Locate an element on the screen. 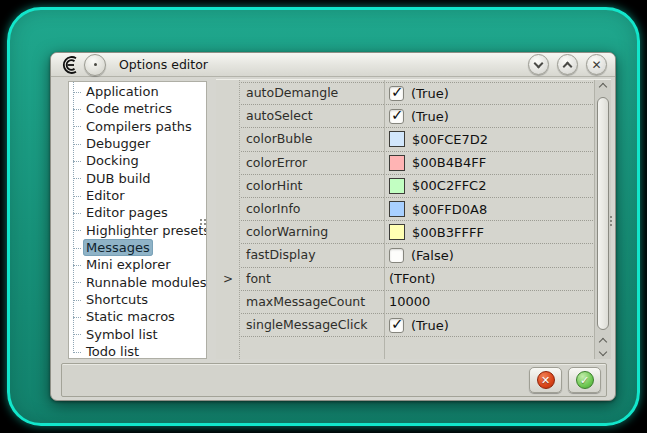  property-name: fastDisplay is located at coordinates (312, 256).